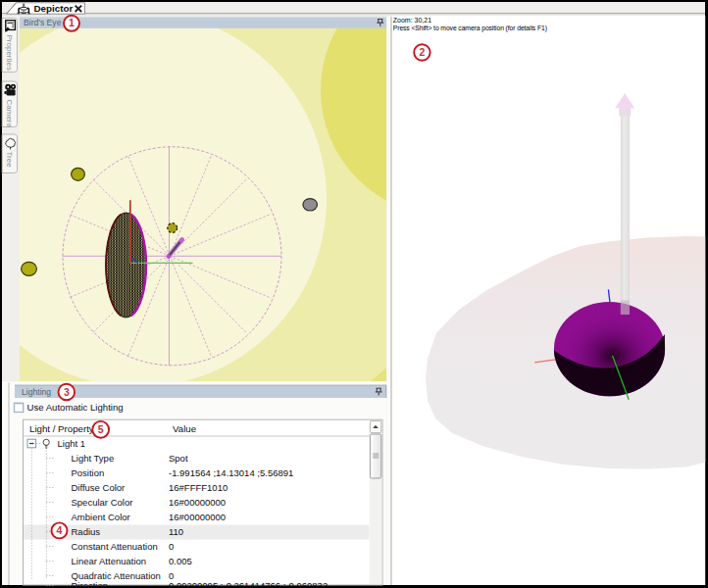 The image size is (708, 588). What do you see at coordinates (248, 584) in the screenshot?
I see `svg-text:0.09200095 ;-0.261414766 ;-0.9: 0.09200095 ;-0.261414766 ;-0.960832` at bounding box center [248, 584].